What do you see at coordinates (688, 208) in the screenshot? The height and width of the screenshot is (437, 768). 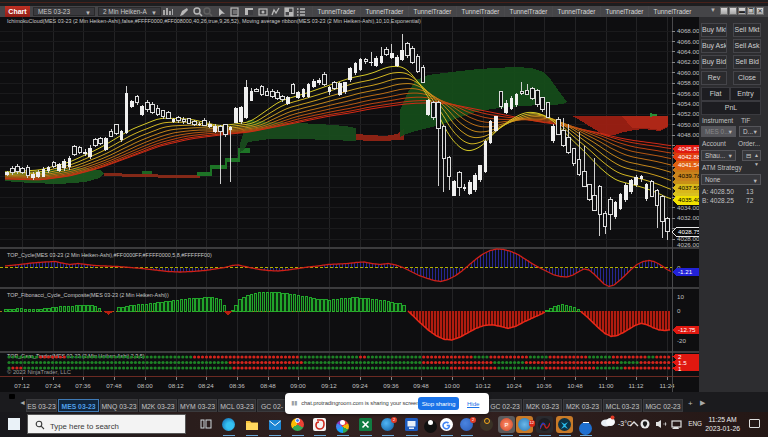 I see `svg-text: 4034.00` at bounding box center [688, 208].